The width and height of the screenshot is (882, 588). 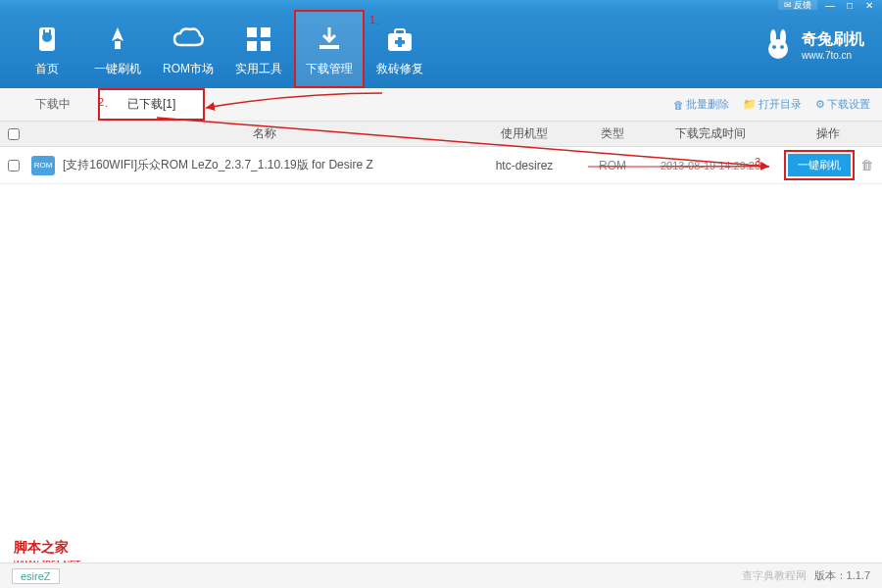 What do you see at coordinates (612, 133) in the screenshot?
I see `col-type: 类型` at bounding box center [612, 133].